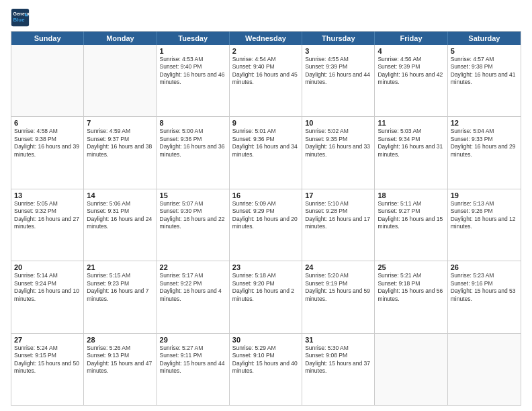 Image resolution: width=532 pixels, height=411 pixels. What do you see at coordinates (411, 81) in the screenshot?
I see `calendar-day-4: 4Sunrise: 4:56 AM Sunset: 9:39 PM Daylig…` at bounding box center [411, 81].